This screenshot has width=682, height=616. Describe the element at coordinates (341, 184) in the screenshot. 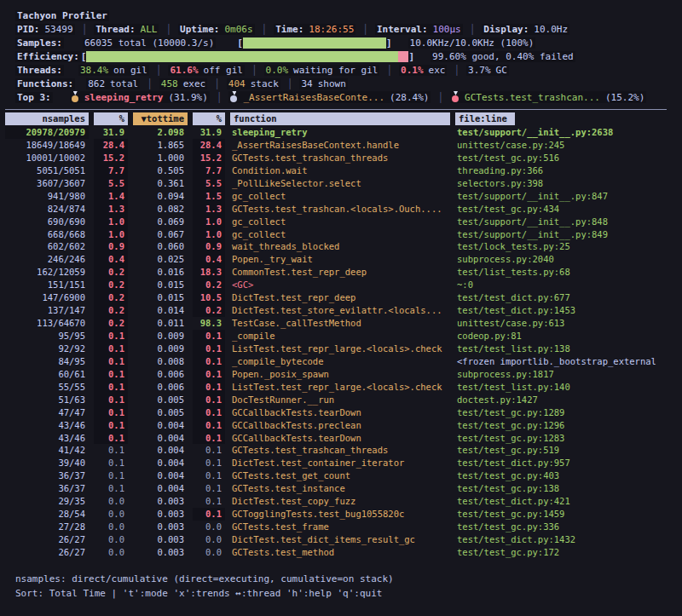

I see `table-row: 3607/36075.50.3615.5_PollLikeSelector.se…` at that location.